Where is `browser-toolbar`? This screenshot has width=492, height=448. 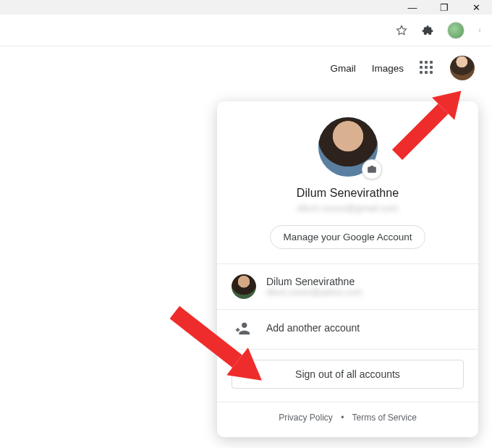 browser-toolbar is located at coordinates (246, 30).